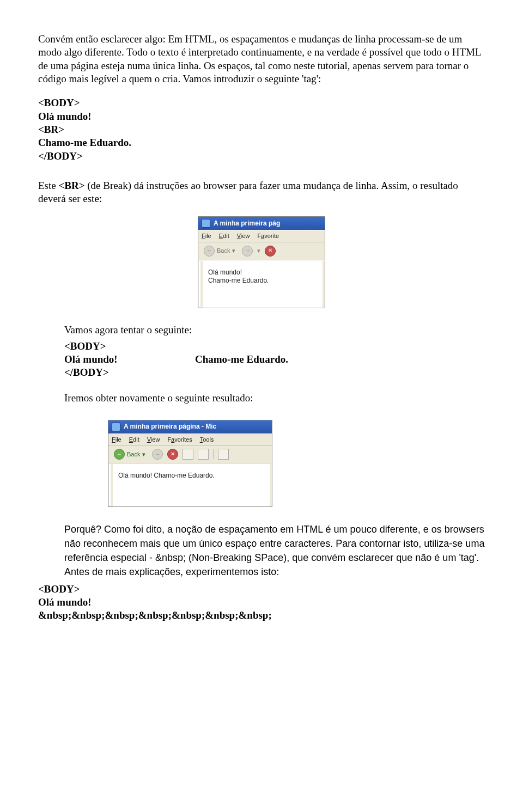 This screenshot has width=523, height=812. I want to click on content-line: Olá mundo!, so click(264, 272).